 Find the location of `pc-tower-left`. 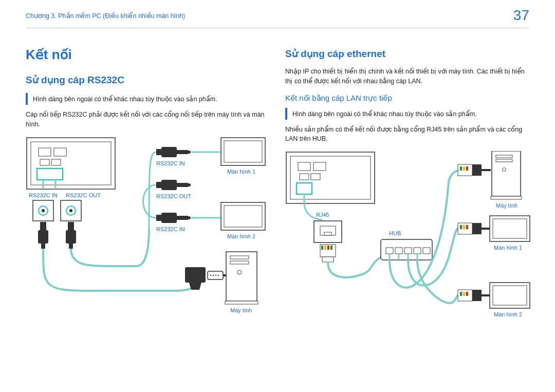

pc-tower-left is located at coordinates (242, 278).